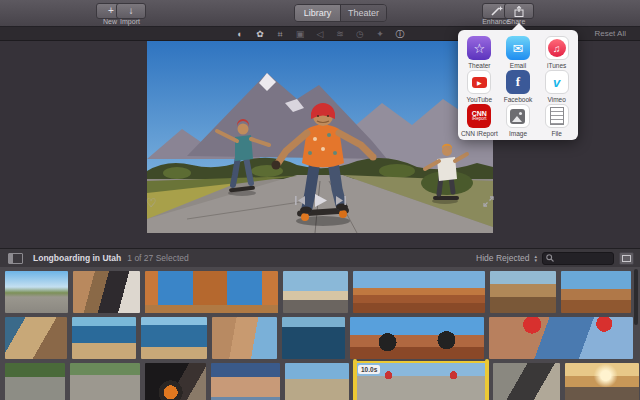 This screenshot has height=400, width=640. What do you see at coordinates (526, 382) in the screenshot?
I see `thumbnail-bike-on-road` at bounding box center [526, 382].